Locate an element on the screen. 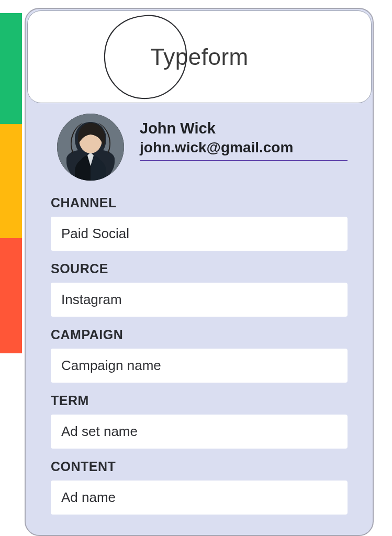 Image resolution: width=392 pixels, height=536 pixels. profile-text: John Wick john.wick@gmail.com is located at coordinates (244, 137).